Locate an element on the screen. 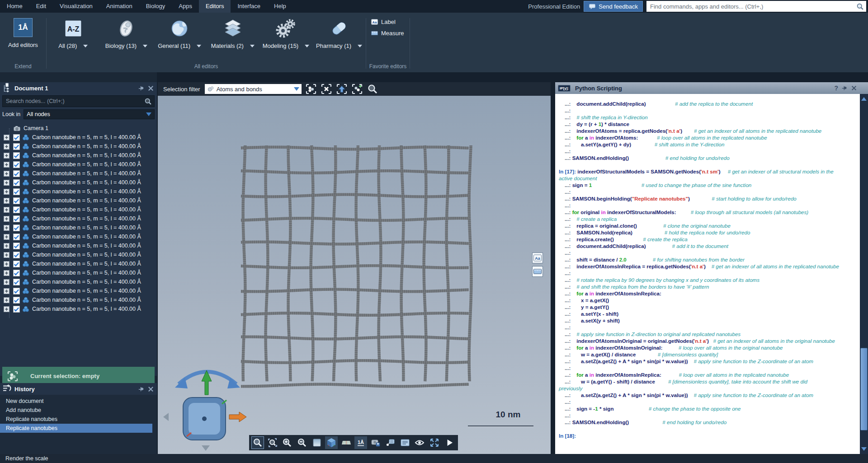 The width and height of the screenshot is (868, 463). editor-category-biology-13: Biology (13) is located at coordinates (126, 33).